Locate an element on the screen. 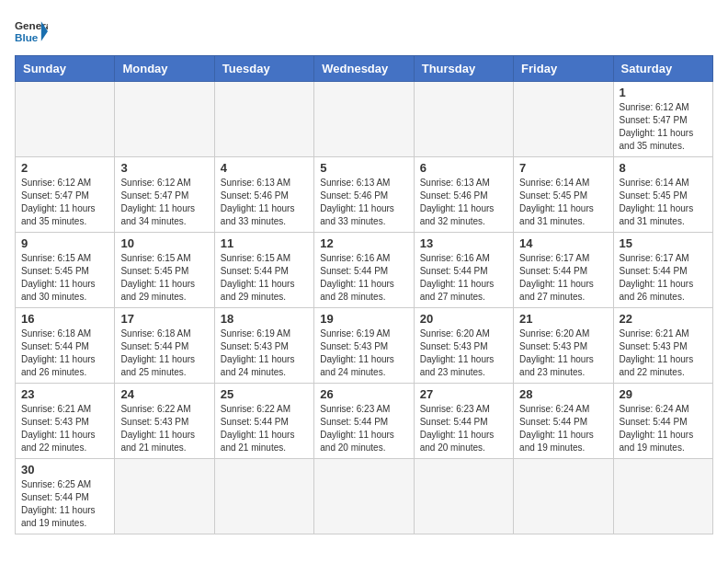 Image resolution: width=728 pixels, height=563 pixels. calendar-week-row: 23Sunrise: 6:21 AM Sunset: 5:43 PM Dayli… is located at coordinates (364, 421).